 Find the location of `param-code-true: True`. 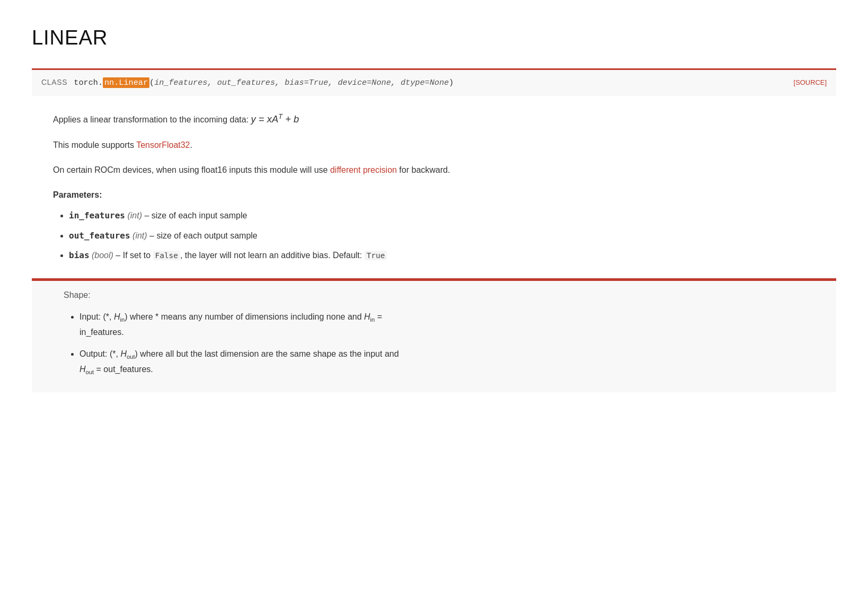

param-code-true: True is located at coordinates (376, 255).